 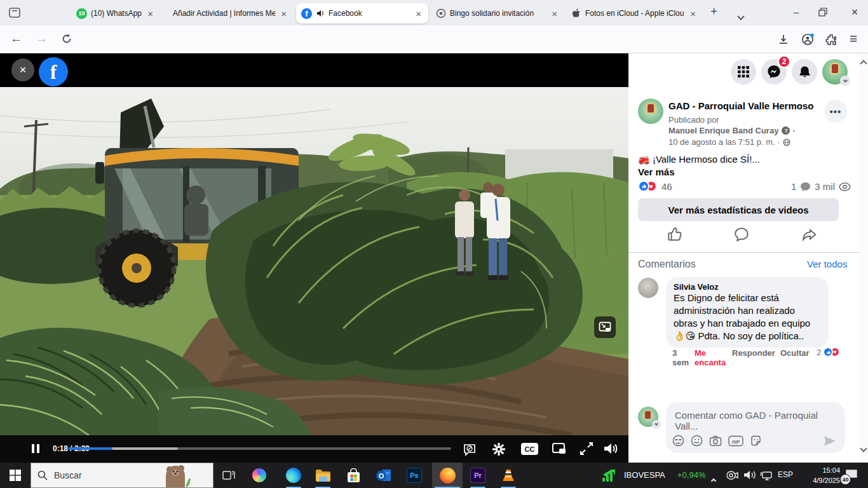 I want to click on camera-icon, so click(x=715, y=441).